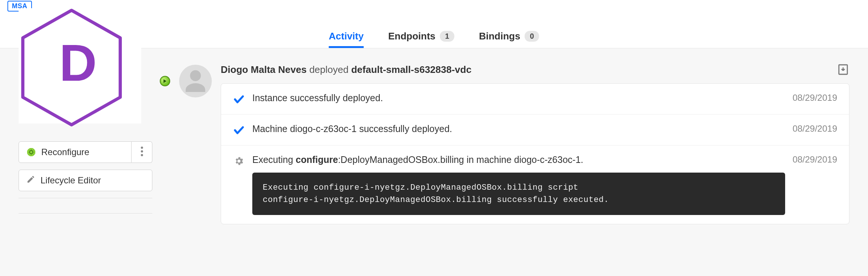 Image resolution: width=868 pixels, height=276 pixels. I want to click on activity-target: default-small-s632838-vdc, so click(411, 70).